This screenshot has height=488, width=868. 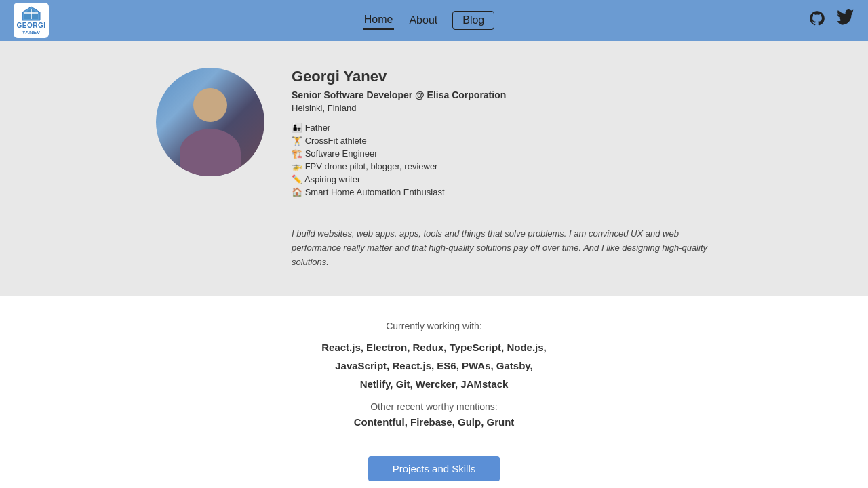 What do you see at coordinates (434, 347) in the screenshot?
I see `working-line1: React.js, Electron, Redux, TypeScript, N…` at bounding box center [434, 347].